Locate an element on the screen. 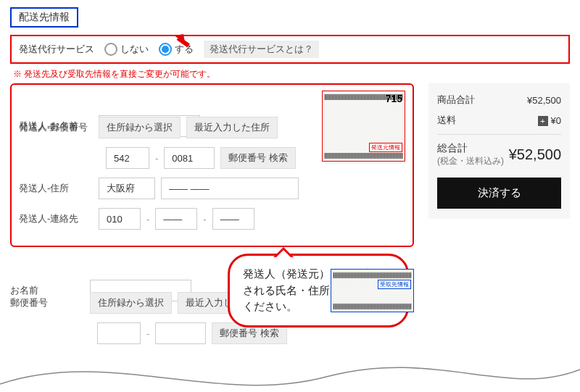 The height and width of the screenshot is (392, 580). total-value: ¥52,500 is located at coordinates (535, 155).